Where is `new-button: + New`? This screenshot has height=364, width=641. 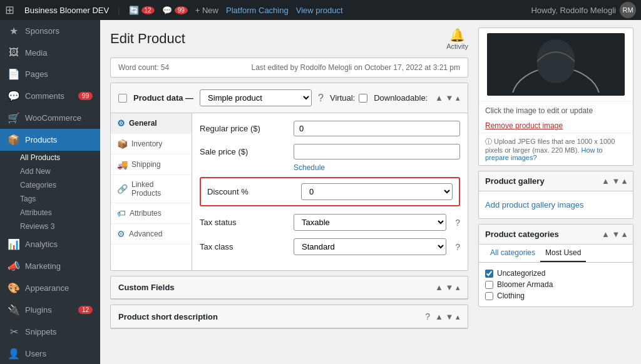 new-button: + New is located at coordinates (207, 10).